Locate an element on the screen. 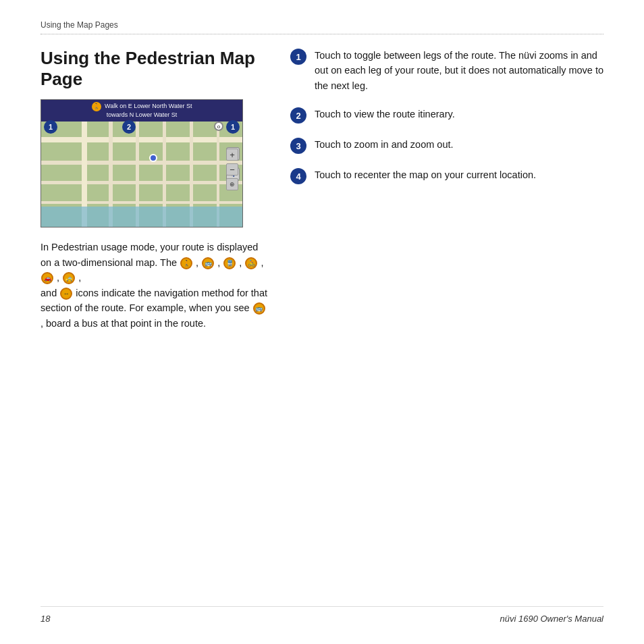  body-text-2: icons indicate the navigation method for… is located at coordinates (154, 300).